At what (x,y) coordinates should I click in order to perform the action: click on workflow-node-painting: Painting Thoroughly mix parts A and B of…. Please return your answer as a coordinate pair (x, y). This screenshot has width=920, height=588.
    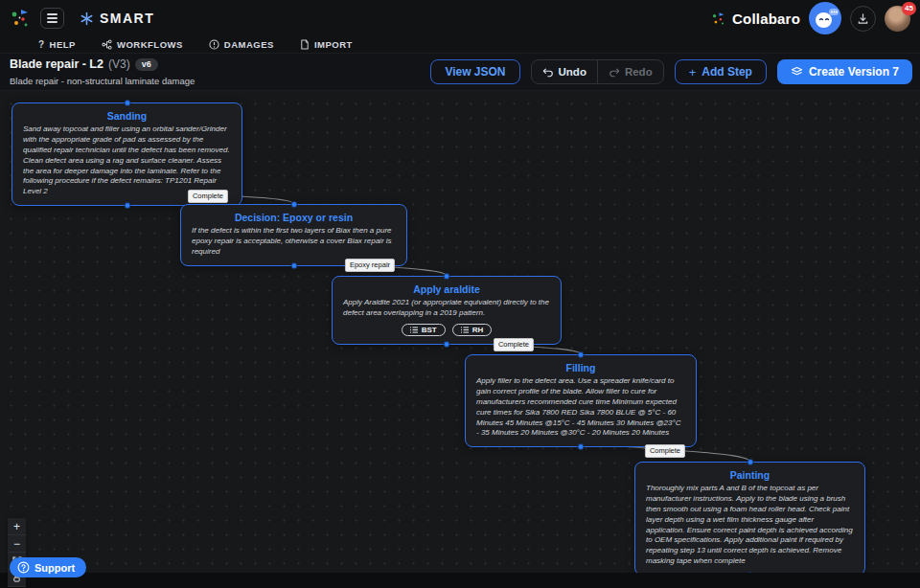
    Looking at the image, I should click on (749, 517).